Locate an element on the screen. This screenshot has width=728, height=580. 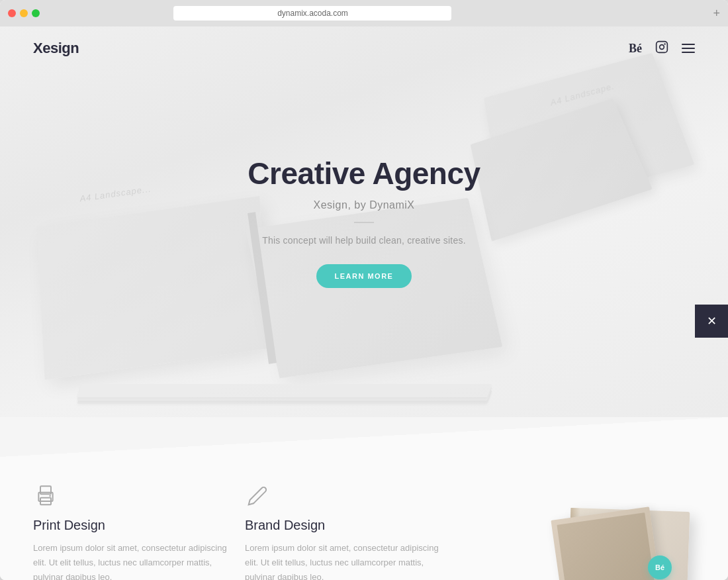
site-logo: Xesign is located at coordinates (56, 48).